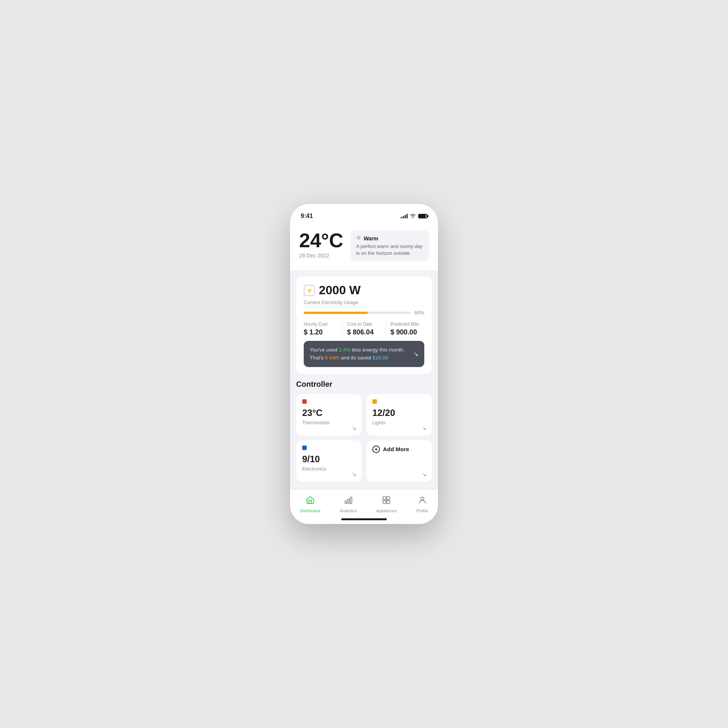 The height and width of the screenshot is (728, 728). I want to click on electronics-value: 9/10, so click(329, 459).